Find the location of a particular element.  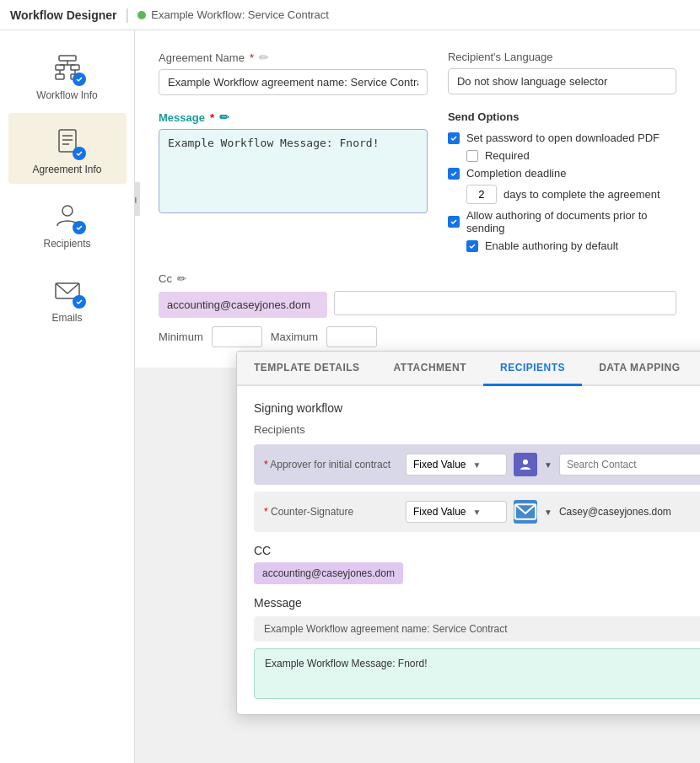

min-input is located at coordinates (237, 337).